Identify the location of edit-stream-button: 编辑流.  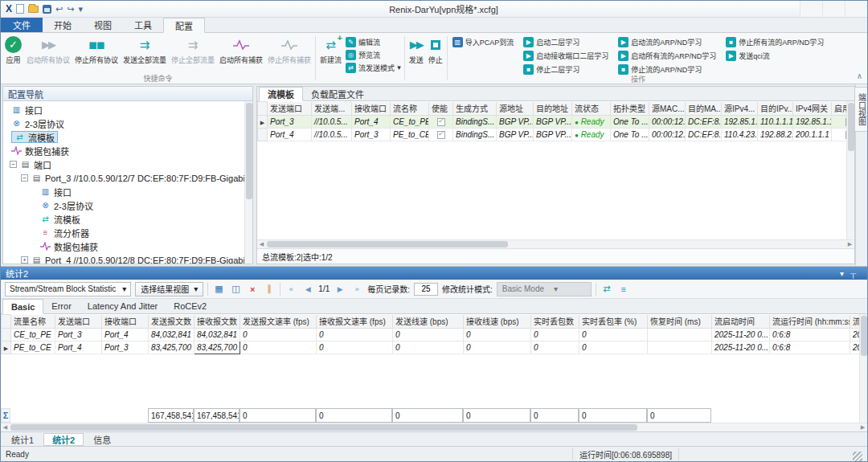
(373, 42).